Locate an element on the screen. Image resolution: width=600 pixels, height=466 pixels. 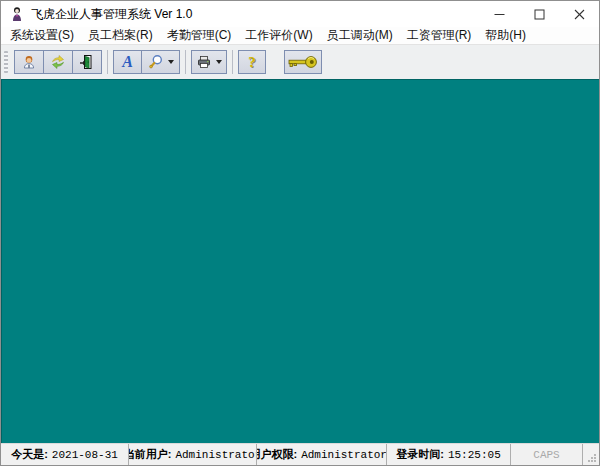
user-button is located at coordinates (29, 62).